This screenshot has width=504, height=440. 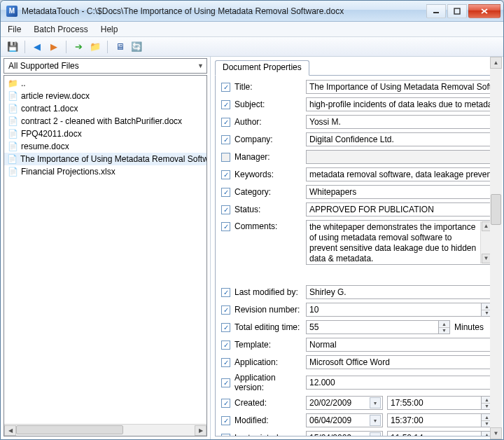 I want to click on time-created: 17:55:00, so click(x=434, y=403).